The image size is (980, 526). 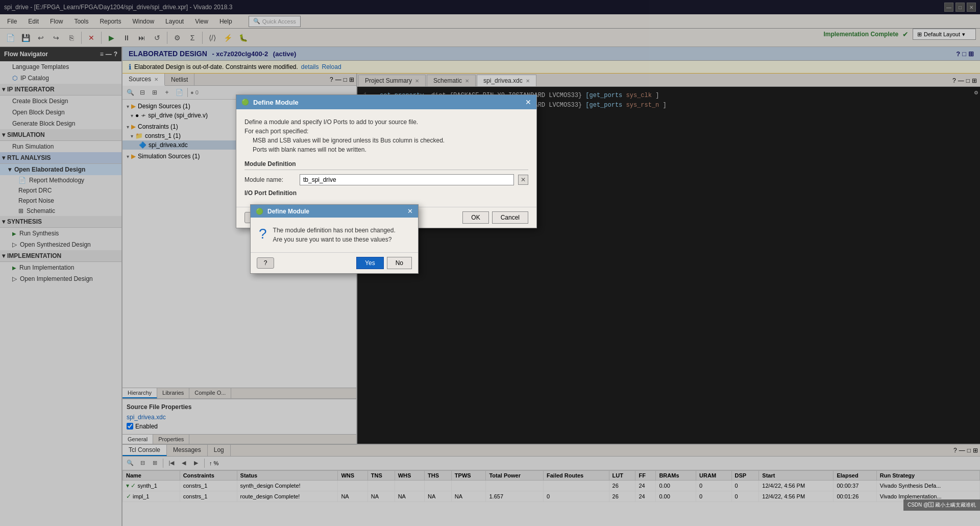 What do you see at coordinates (334, 262) in the screenshot?
I see `confirm-dialog-footer: ? Yes No` at bounding box center [334, 262].